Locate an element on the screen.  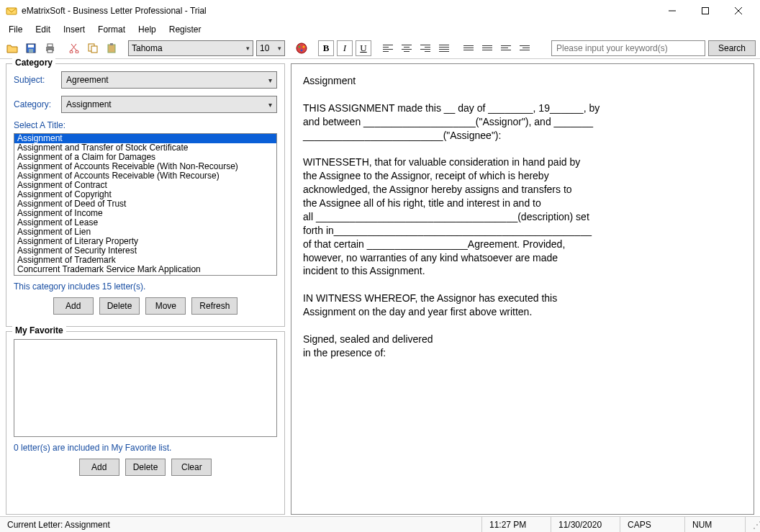
close-button is located at coordinates (738, 11).